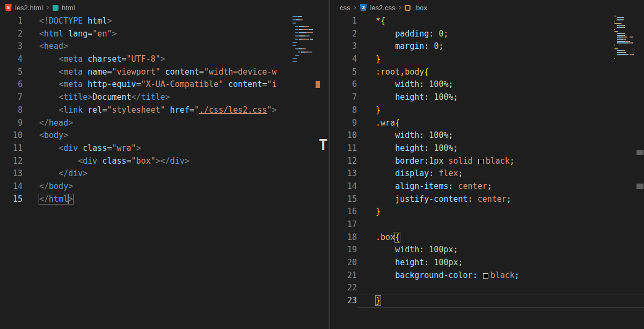  What do you see at coordinates (416, 8) in the screenshot?
I see `breadcrumb-symbol-box: .box` at bounding box center [416, 8].